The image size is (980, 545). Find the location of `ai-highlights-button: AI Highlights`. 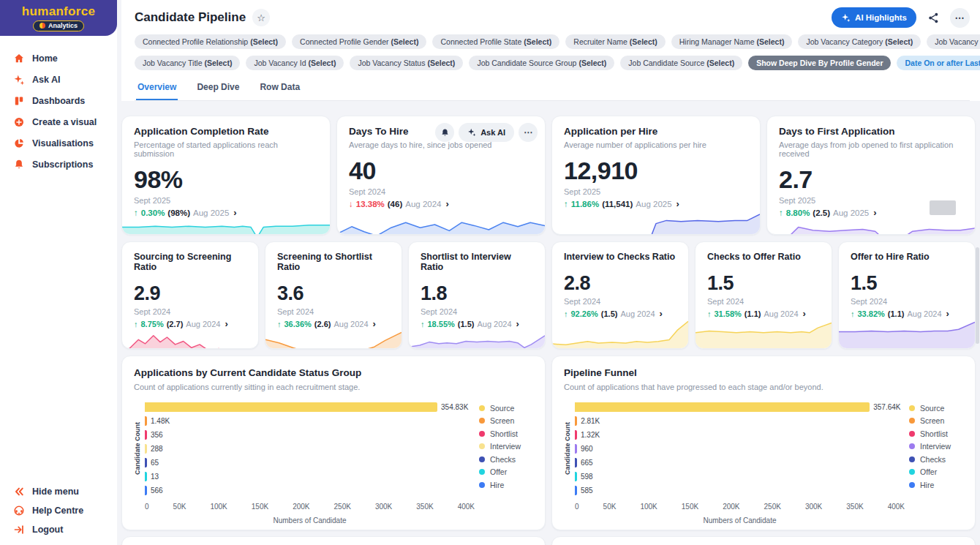

ai-highlights-button: AI Highlights is located at coordinates (874, 18).